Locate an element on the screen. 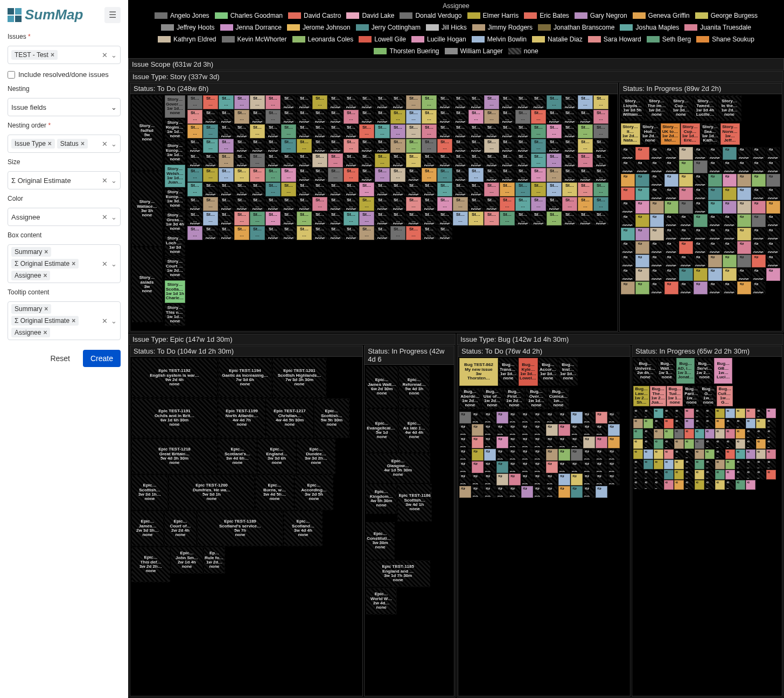 The width and height of the screenshot is (784, 698). treemap-cell: Bug…Aberde…1w 2d…none is located at coordinates (470, 399).